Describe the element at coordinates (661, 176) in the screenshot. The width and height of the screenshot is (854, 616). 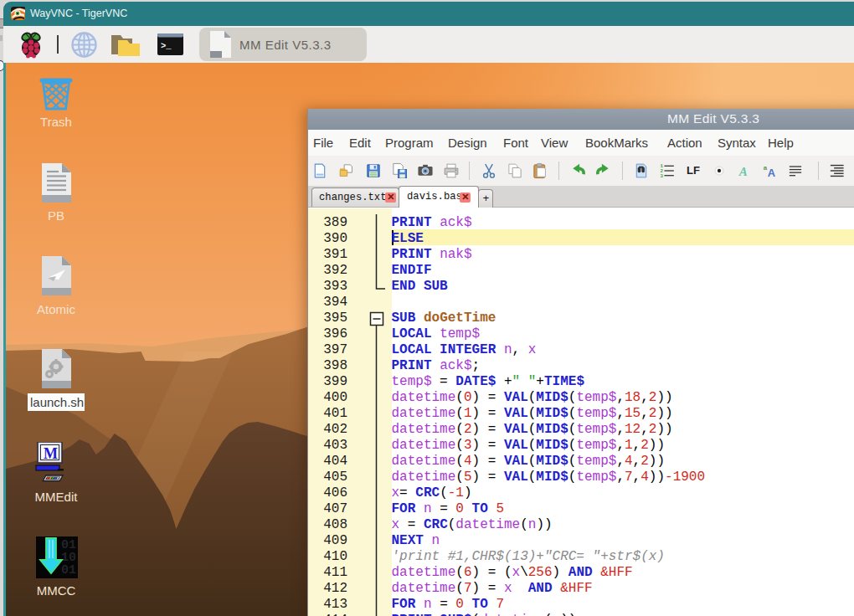
I see `svg-text: 3` at that location.